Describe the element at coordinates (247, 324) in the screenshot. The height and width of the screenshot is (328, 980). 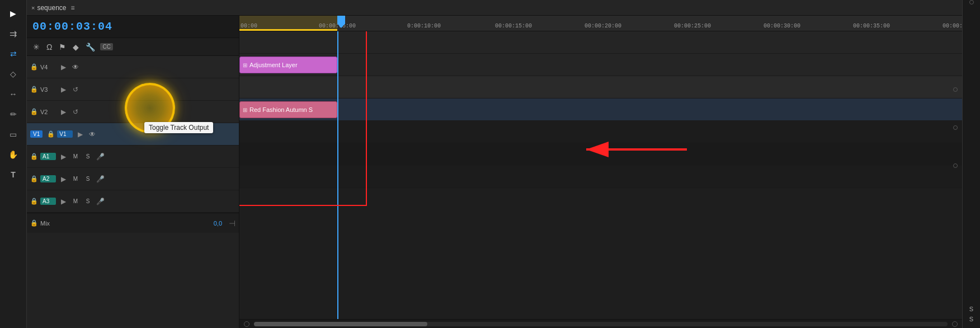
I see `scroll-start-indicator` at that location.